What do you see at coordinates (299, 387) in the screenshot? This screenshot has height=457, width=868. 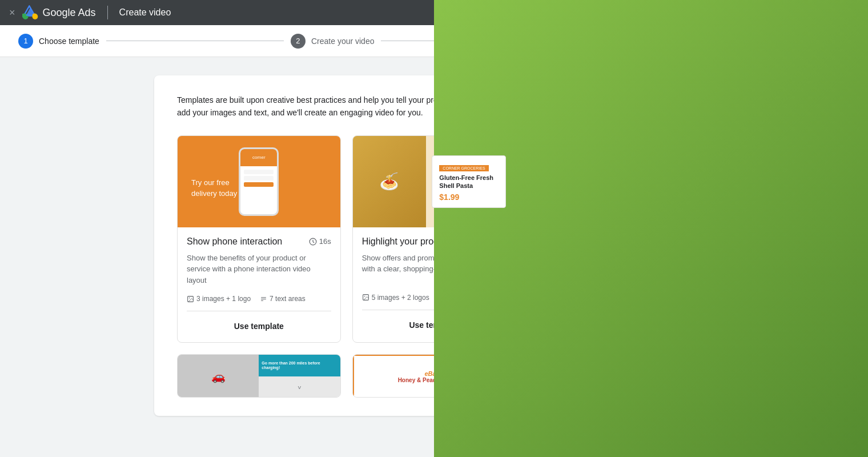 I see `partial-logo-area: V` at bounding box center [299, 387].